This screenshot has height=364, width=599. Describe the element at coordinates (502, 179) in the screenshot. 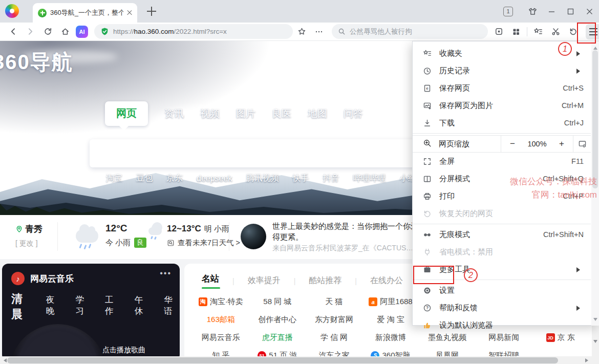

I see `menu-item-分屏模式: 分屏模式Ctrl+Shift+Q` at that location.